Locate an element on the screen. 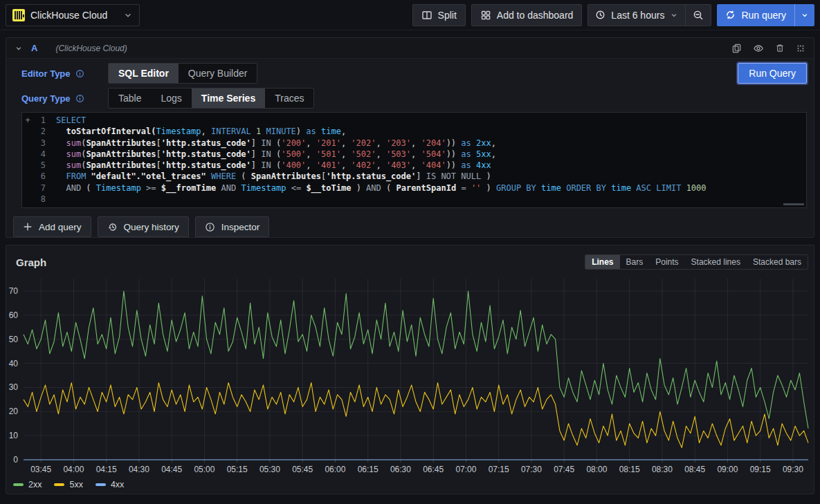  run-query-editor-button: Run Query is located at coordinates (772, 73).